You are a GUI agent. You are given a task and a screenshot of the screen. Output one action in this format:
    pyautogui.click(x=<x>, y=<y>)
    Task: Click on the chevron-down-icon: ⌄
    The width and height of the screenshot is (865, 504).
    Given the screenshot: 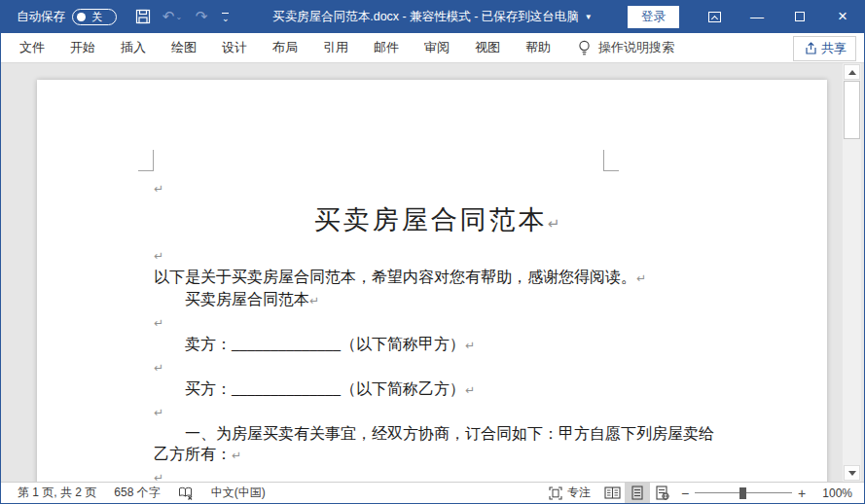 What is the action you would take?
    pyautogui.click(x=226, y=18)
    